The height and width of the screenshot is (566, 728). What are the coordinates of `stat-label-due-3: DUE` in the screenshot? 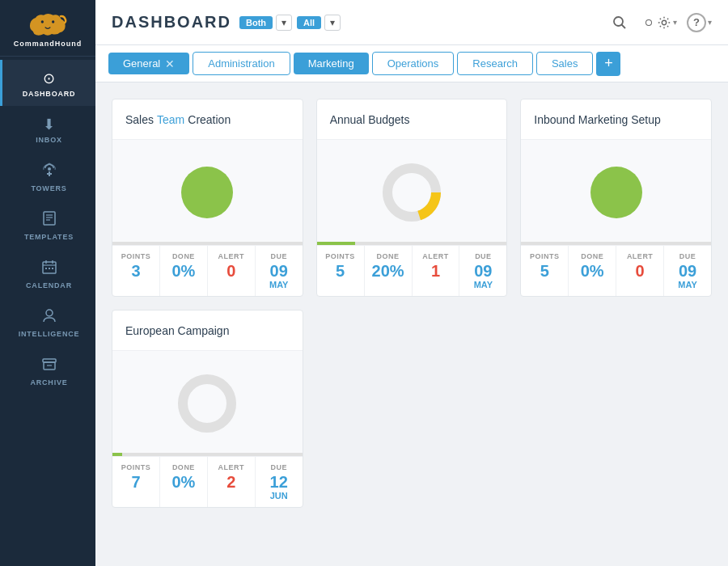 It's located at (688, 256).